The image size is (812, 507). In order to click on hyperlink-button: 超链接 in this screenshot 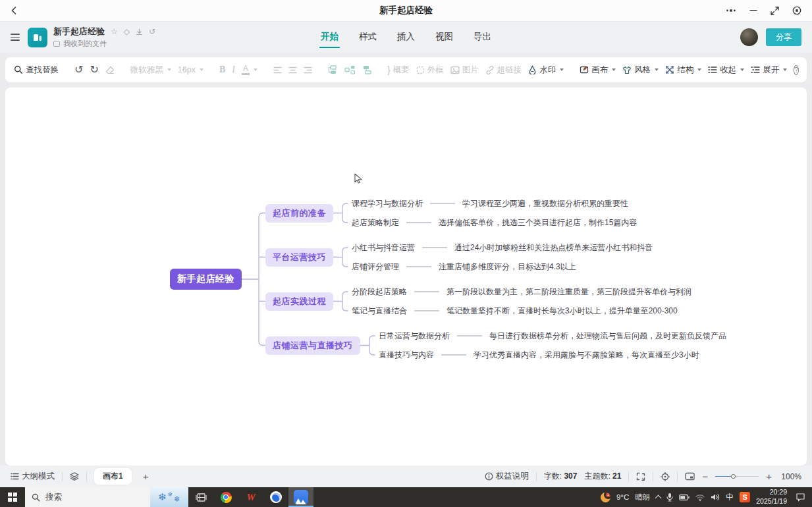, I will do `click(504, 70)`.